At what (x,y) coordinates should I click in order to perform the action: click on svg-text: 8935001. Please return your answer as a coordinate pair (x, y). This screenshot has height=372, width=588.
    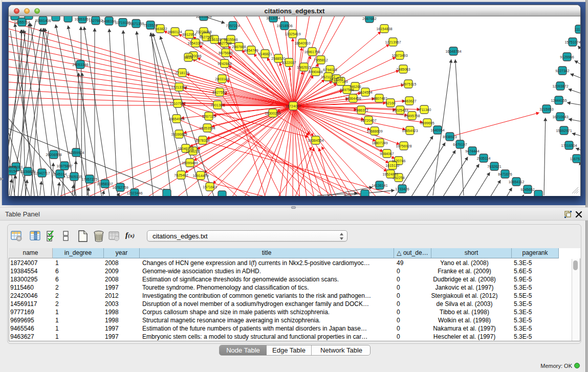
    Looking at the image, I should click on (15, 167).